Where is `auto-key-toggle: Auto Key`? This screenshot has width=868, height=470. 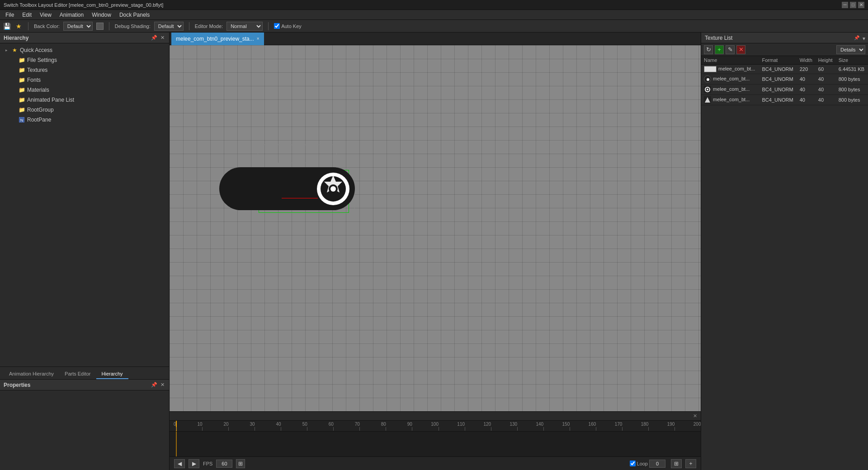
auto-key-toggle: Auto Key is located at coordinates (288, 26).